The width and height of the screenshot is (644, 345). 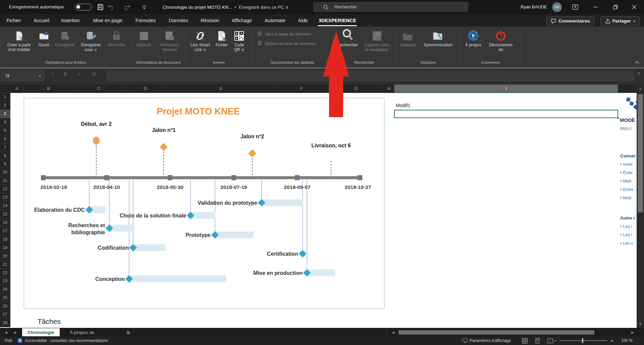 I want to click on restore-button, so click(x=615, y=7).